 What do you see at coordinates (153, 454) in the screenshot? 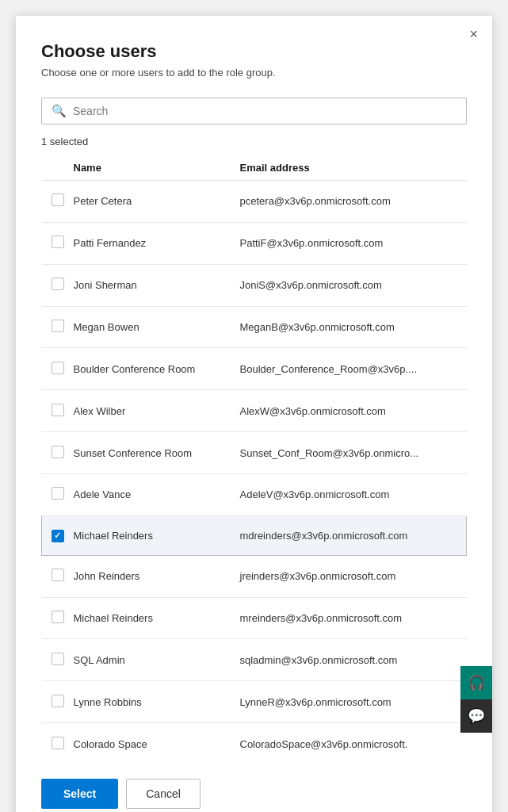
I see `row-name: Sunset Conference Room` at bounding box center [153, 454].